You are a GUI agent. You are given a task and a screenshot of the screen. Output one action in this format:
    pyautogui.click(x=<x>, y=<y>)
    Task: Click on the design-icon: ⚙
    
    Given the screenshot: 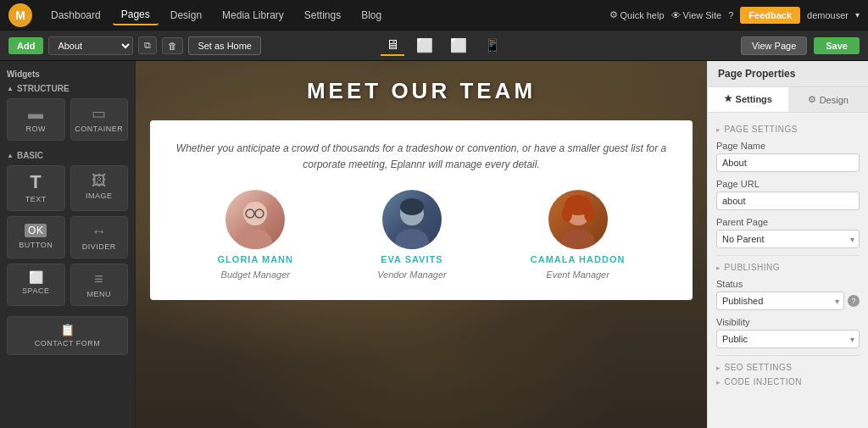 What is the action you would take?
    pyautogui.click(x=812, y=100)
    